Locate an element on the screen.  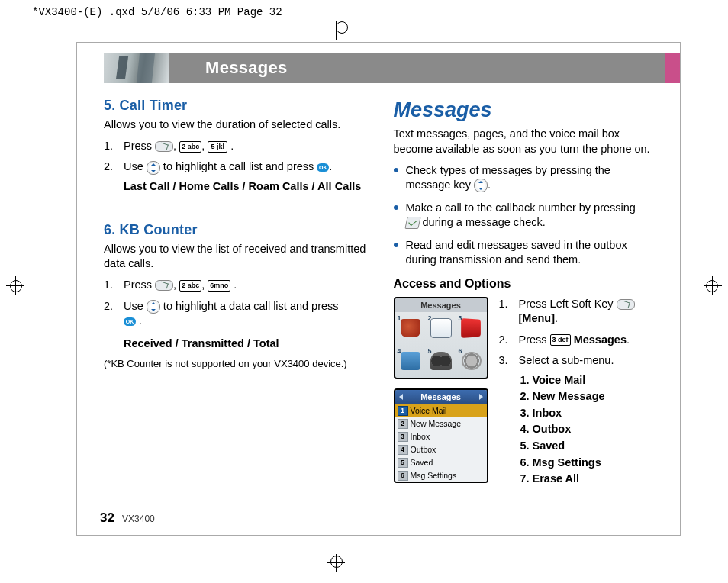
kb-counter-intro: Allows you to view the list of received … is located at coordinates (236, 256).